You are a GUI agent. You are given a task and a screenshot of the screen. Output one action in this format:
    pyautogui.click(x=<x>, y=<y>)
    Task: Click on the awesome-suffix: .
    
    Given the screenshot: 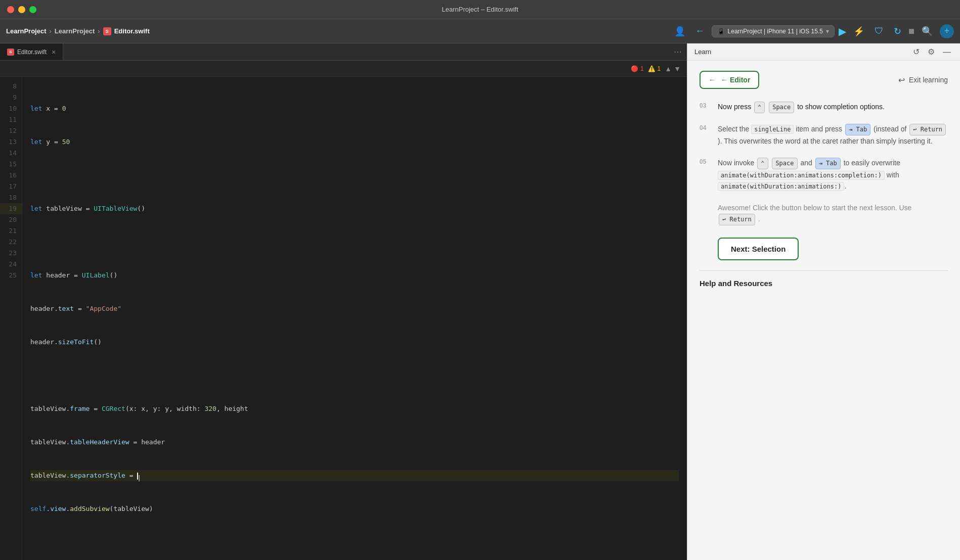 What is the action you would take?
    pyautogui.click(x=759, y=219)
    